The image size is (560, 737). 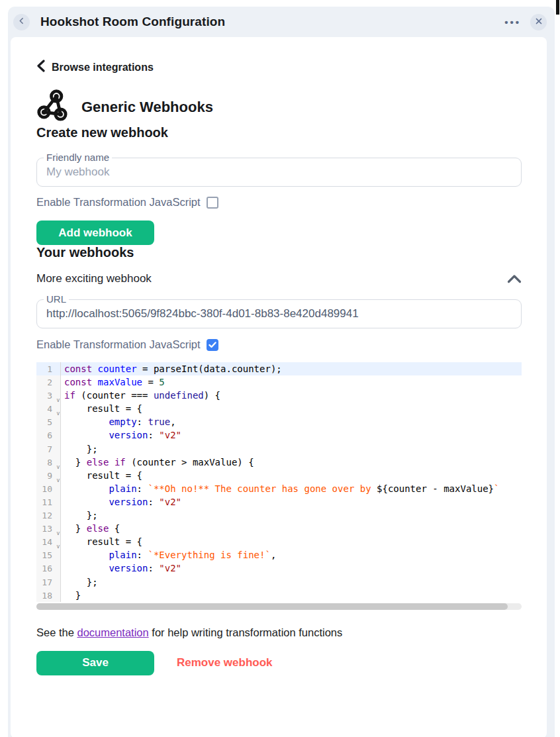 I want to click on close-icon, so click(x=539, y=22).